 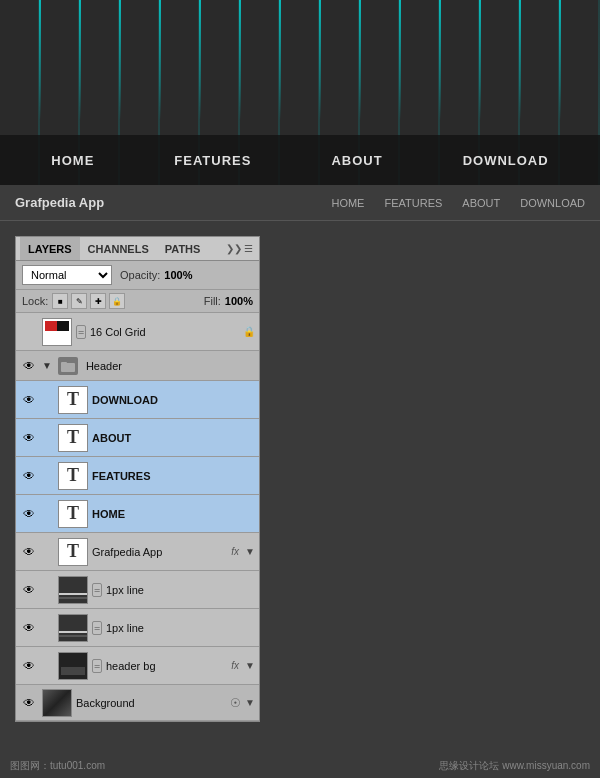 I want to click on opacity-value: 100%, so click(x=178, y=275).